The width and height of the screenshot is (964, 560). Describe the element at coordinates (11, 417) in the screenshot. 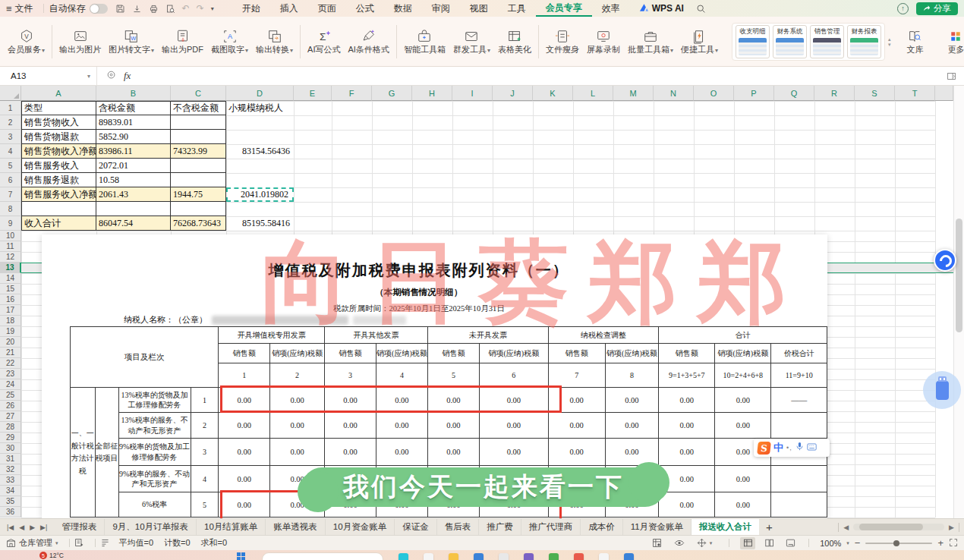

I see `row-header-27: 27` at that location.